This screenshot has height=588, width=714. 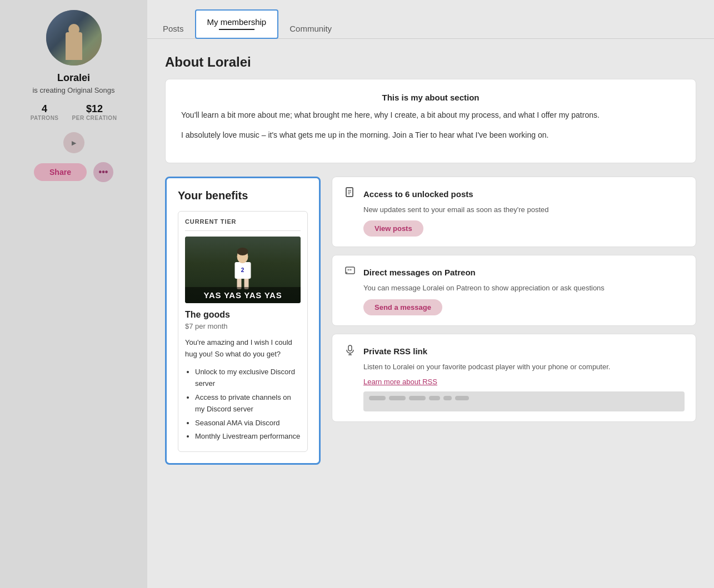 What do you see at coordinates (350, 272) in the screenshot?
I see `message-icon` at bounding box center [350, 272].